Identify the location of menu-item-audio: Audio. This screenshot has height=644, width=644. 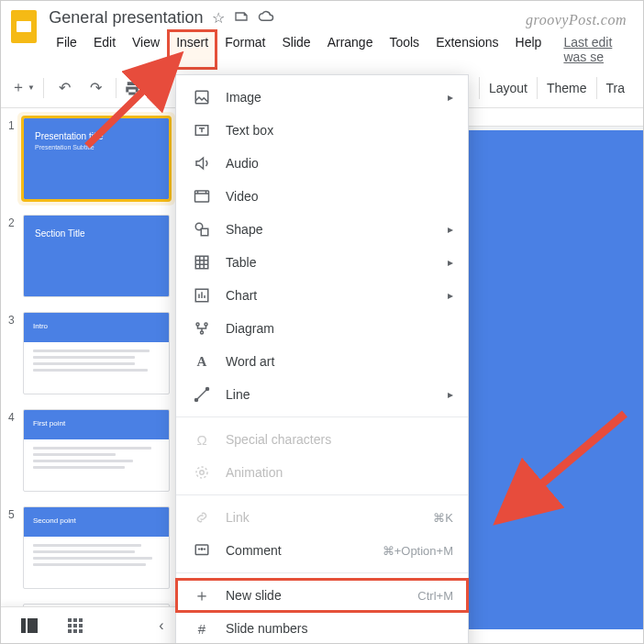
(322, 163).